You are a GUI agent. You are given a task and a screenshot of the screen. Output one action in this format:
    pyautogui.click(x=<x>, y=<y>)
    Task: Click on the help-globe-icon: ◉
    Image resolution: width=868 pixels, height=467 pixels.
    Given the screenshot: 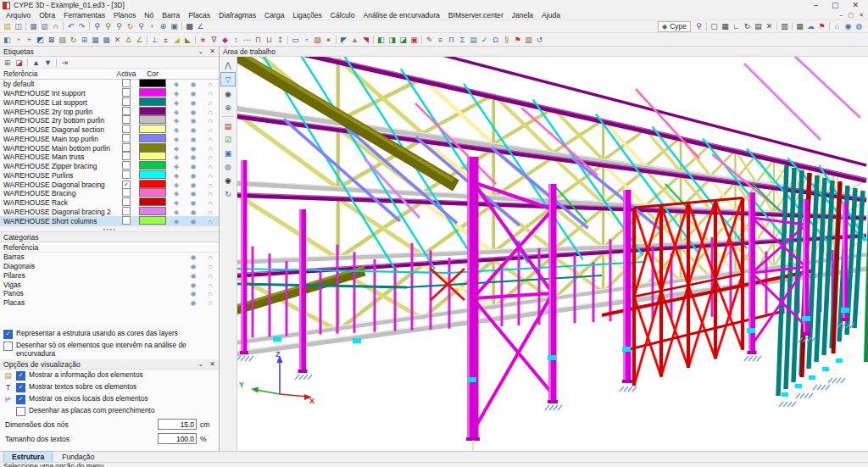 What is the action you would take?
    pyautogui.click(x=848, y=26)
    